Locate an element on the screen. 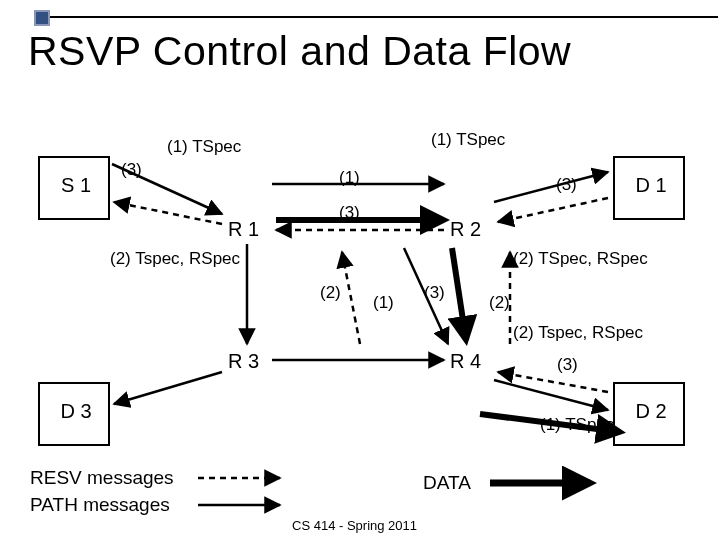 The height and width of the screenshot is (540, 720). label-tspec-near-d2: (1) TSpec is located at coordinates (577, 425).